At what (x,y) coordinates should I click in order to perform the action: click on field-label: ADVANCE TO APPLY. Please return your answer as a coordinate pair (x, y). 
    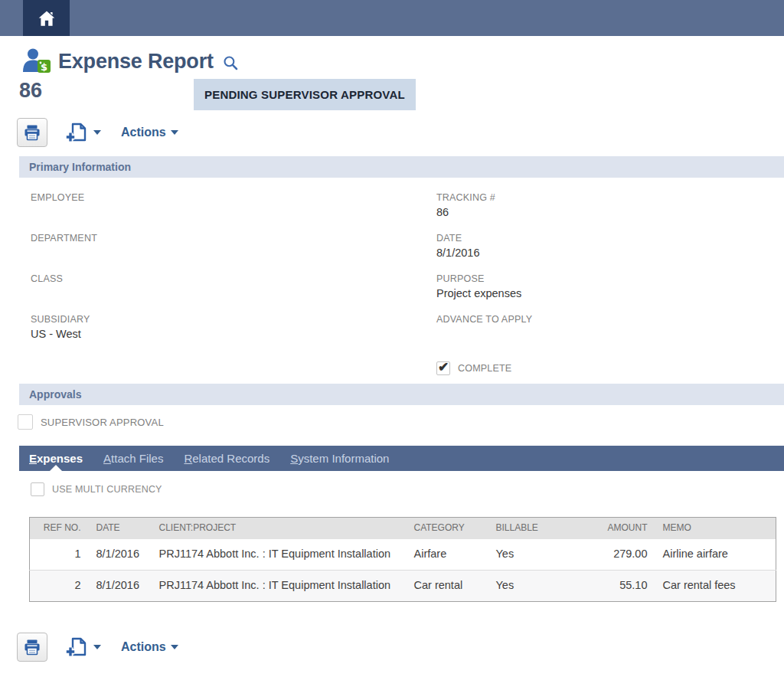
    Looking at the image, I should click on (610, 319).